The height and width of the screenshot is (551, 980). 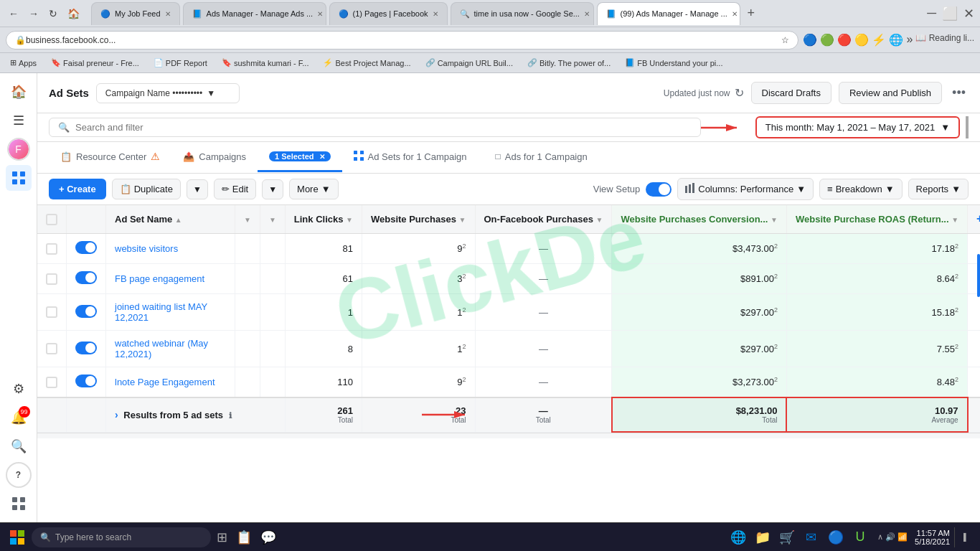 I want to click on bookmark-star: ☆, so click(x=785, y=40).